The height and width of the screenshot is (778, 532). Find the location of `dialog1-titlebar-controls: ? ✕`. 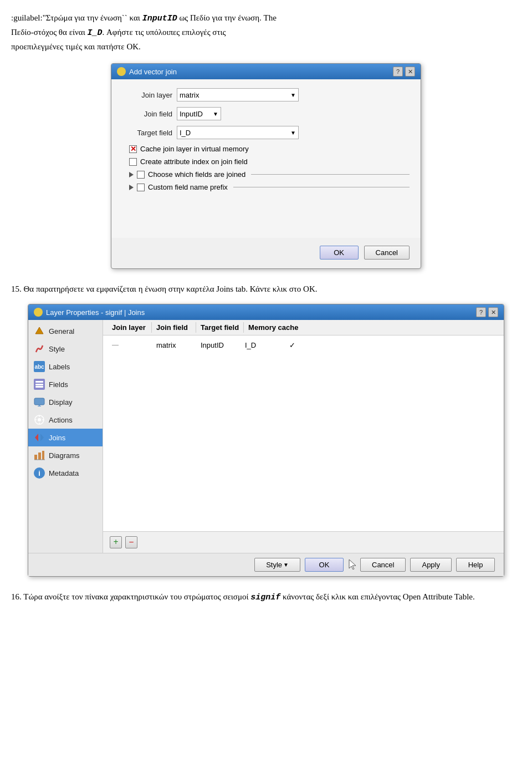

dialog1-titlebar-controls: ? ✕ is located at coordinates (404, 72).